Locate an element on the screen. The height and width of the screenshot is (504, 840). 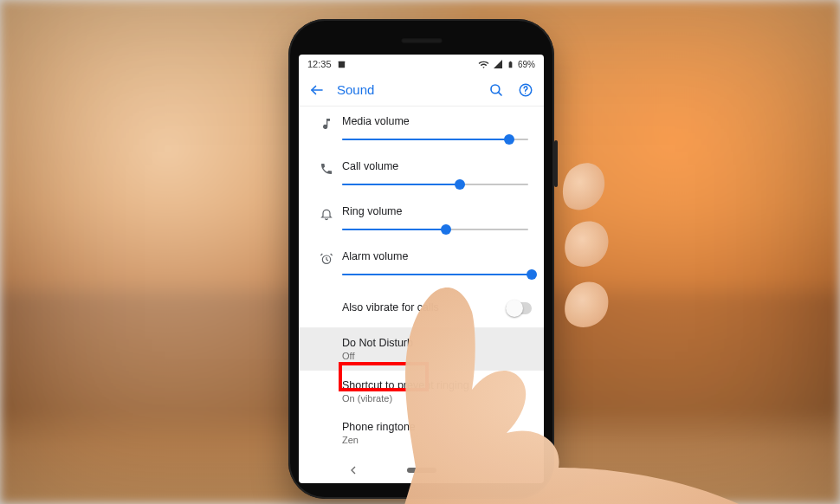
shortcut-sub: On (vibrate) is located at coordinates (436, 398).